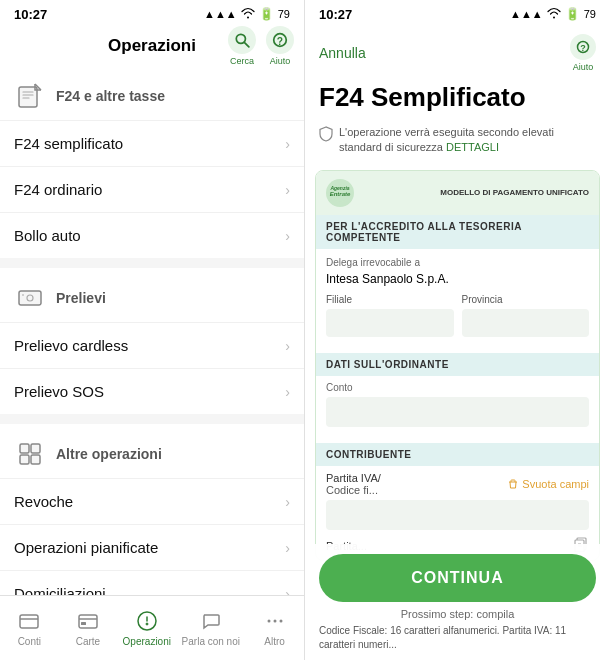 The width and height of the screenshot is (610, 660). Describe the element at coordinates (458, 55) in the screenshot. I see `right-header: Annulla ? Aiuto` at that location.